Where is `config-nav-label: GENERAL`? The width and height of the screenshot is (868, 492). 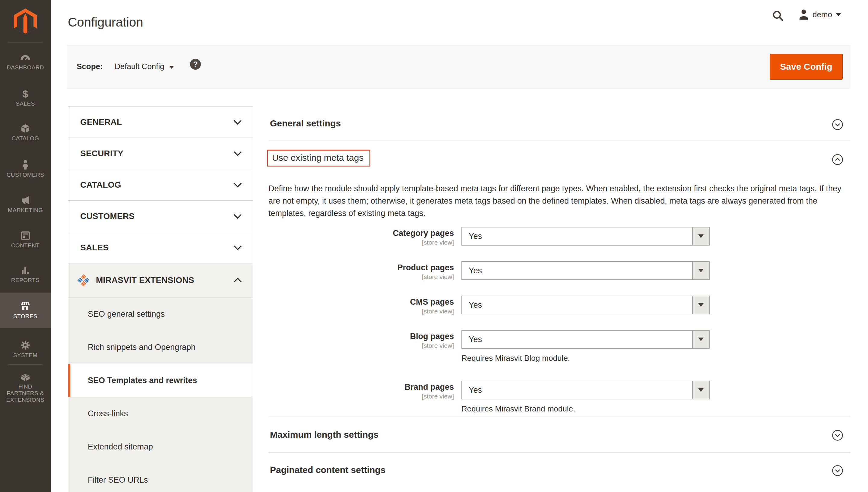
config-nav-label: GENERAL is located at coordinates (101, 122).